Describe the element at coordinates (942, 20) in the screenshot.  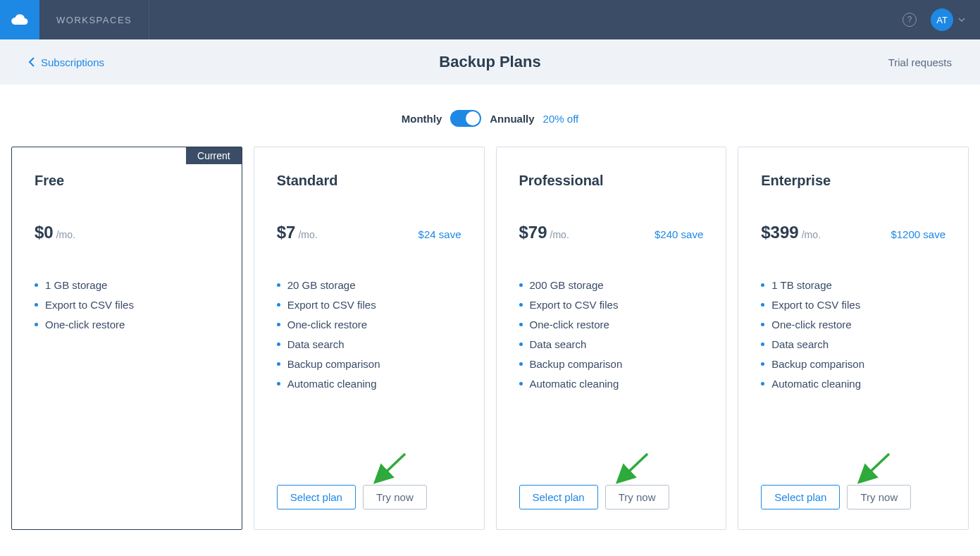
I see `avatar: AT` at that location.